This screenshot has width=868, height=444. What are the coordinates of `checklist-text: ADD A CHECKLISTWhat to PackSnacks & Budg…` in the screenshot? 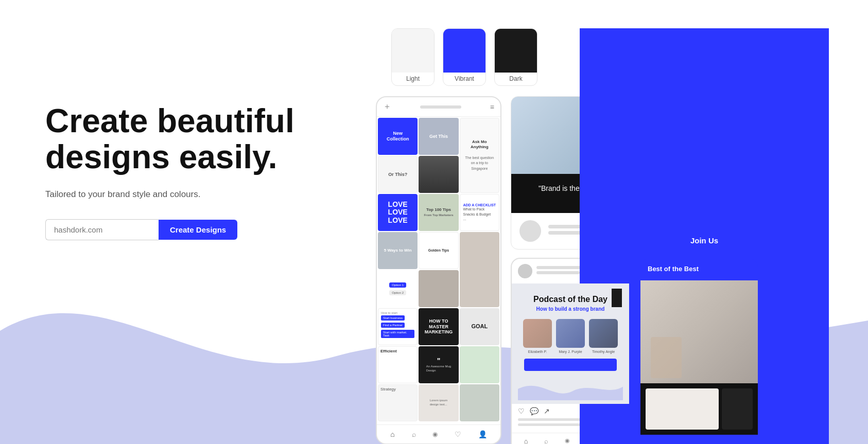 It's located at (480, 212).